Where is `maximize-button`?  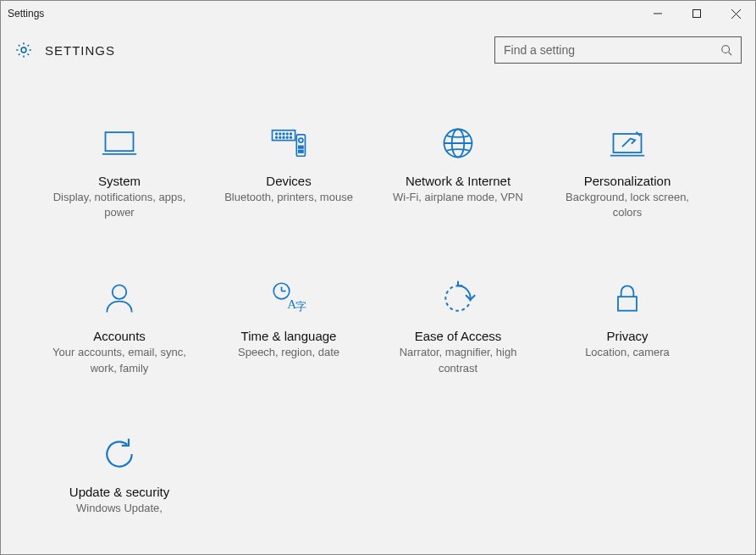 maximize-button is located at coordinates (697, 14).